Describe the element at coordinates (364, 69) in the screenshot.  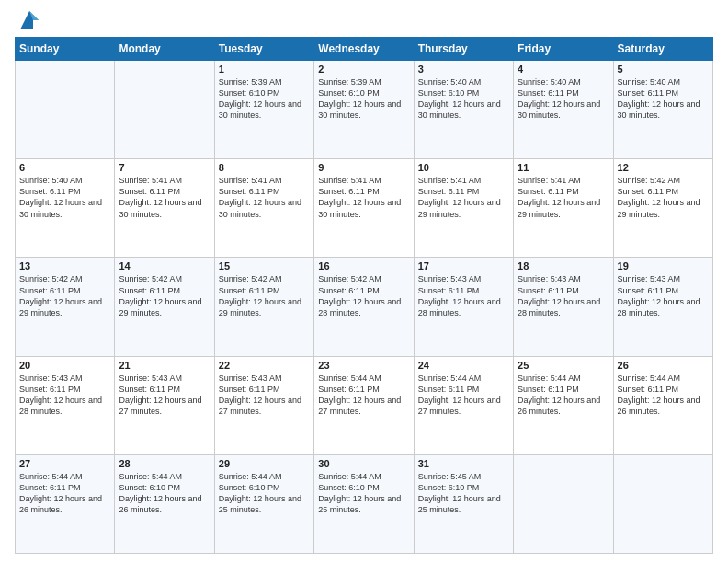
I see `day-number: 2` at that location.